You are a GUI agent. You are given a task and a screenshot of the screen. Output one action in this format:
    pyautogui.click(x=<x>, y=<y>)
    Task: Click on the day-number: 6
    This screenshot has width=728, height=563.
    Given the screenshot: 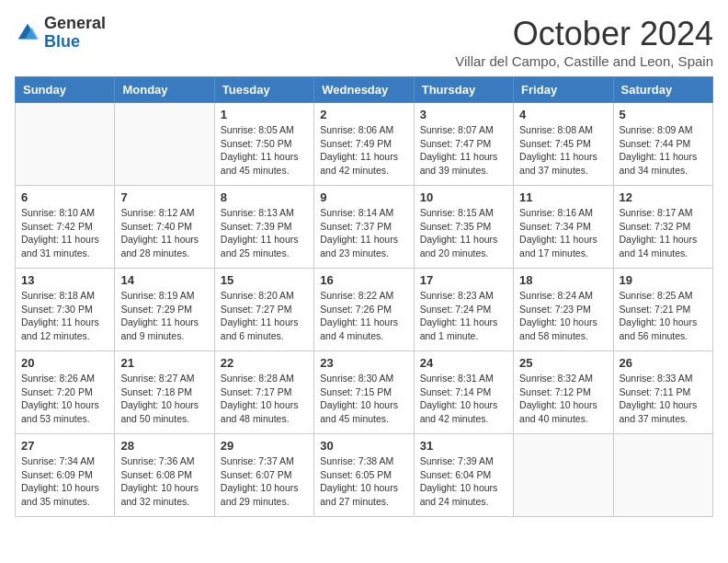 What is the action you would take?
    pyautogui.click(x=64, y=197)
    